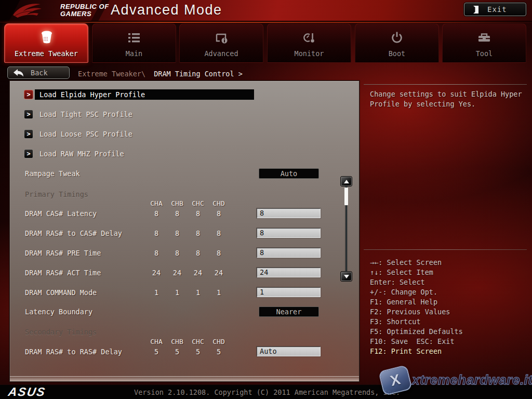 Image resolution: width=532 pixels, height=399 pixels. Describe the element at coordinates (184, 154) in the screenshot. I see `menu-item-load-raw-mhz-profile: > Load RAW MHZ Profile` at that location.